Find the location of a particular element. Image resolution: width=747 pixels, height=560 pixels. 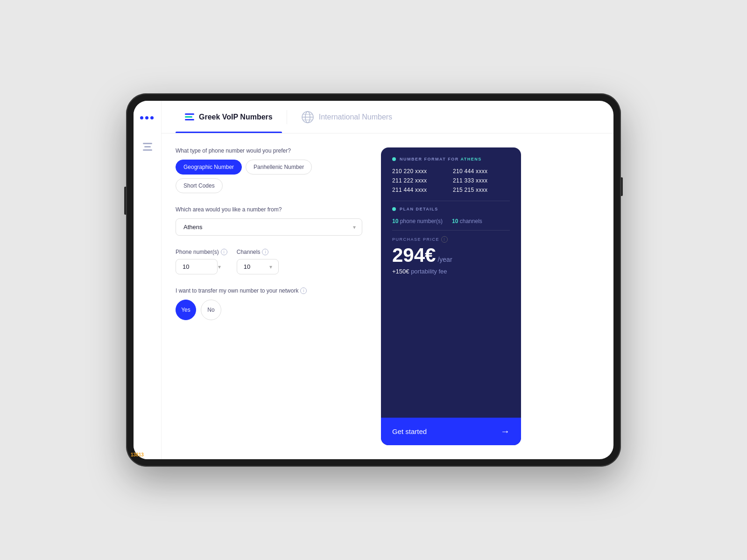

cta-arrow-icon: → is located at coordinates (505, 431).